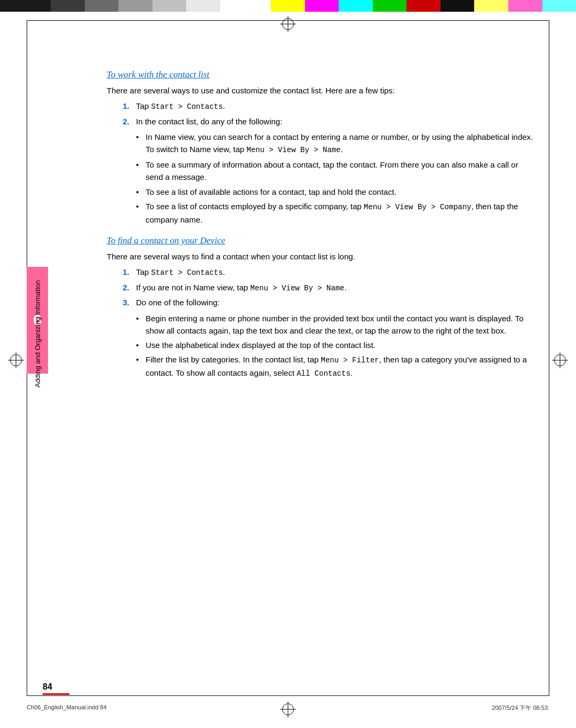  Describe the element at coordinates (328, 302) in the screenshot. I see `section2-step-3: 3. Do one of the following:` at that location.